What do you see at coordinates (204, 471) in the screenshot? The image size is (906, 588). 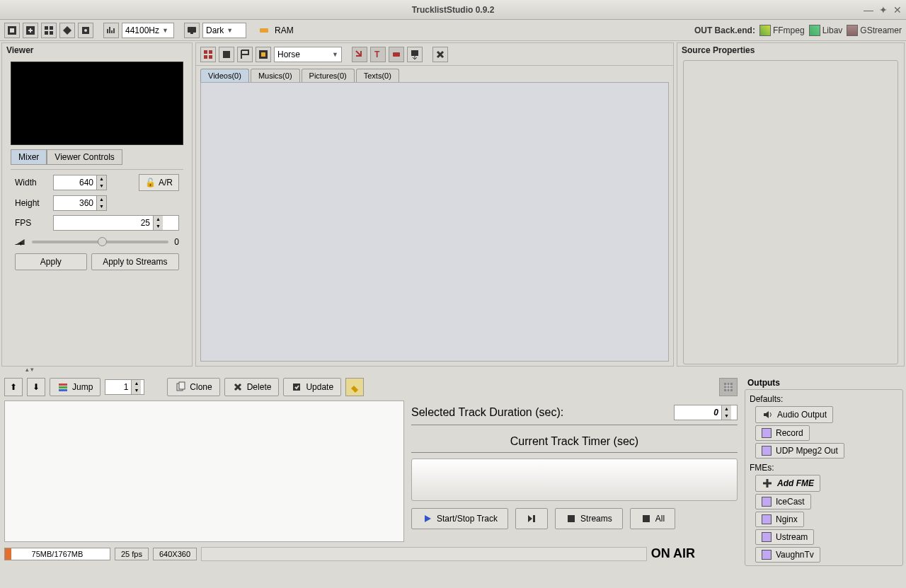 I see `track-list` at bounding box center [204, 471].